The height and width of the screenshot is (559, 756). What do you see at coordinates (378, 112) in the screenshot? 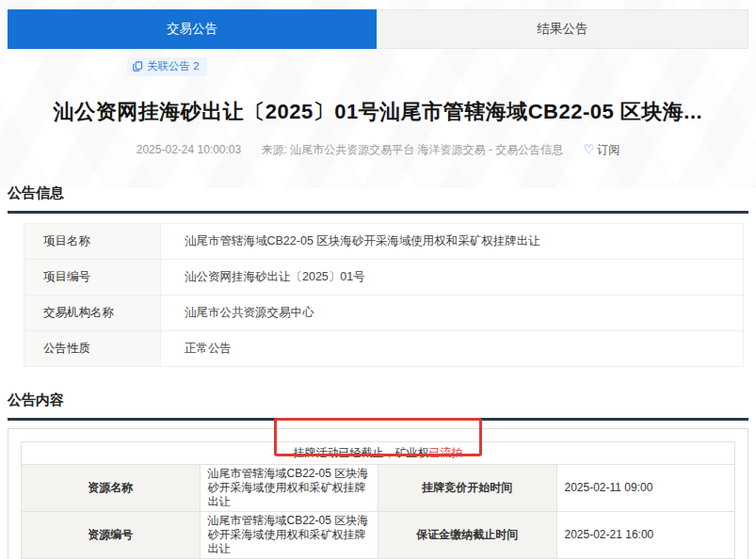
I see `page-title: 汕公资网挂海砂出让〔2025〕01号汕尾市管辖海域CB22-05 区块海...` at bounding box center [378, 112].